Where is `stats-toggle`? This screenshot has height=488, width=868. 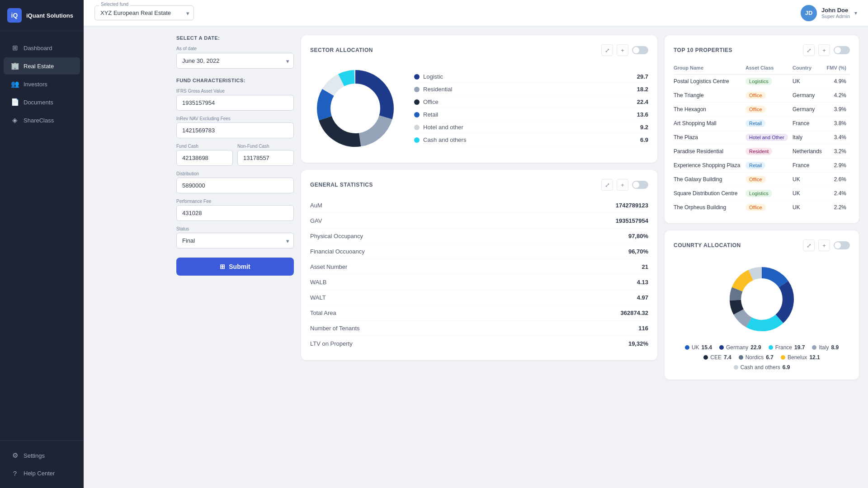 stats-toggle is located at coordinates (640, 185).